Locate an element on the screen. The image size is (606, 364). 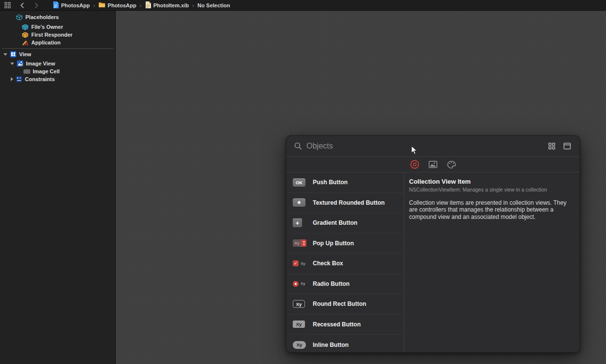
list-item-label: Inline Button is located at coordinates (330, 345).